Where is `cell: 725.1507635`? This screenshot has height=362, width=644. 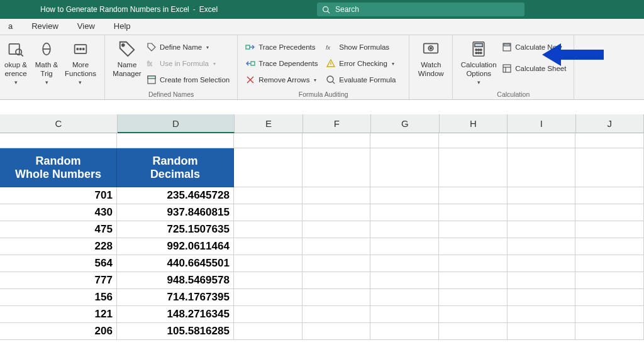
cell: 725.1507635 is located at coordinates (175, 230).